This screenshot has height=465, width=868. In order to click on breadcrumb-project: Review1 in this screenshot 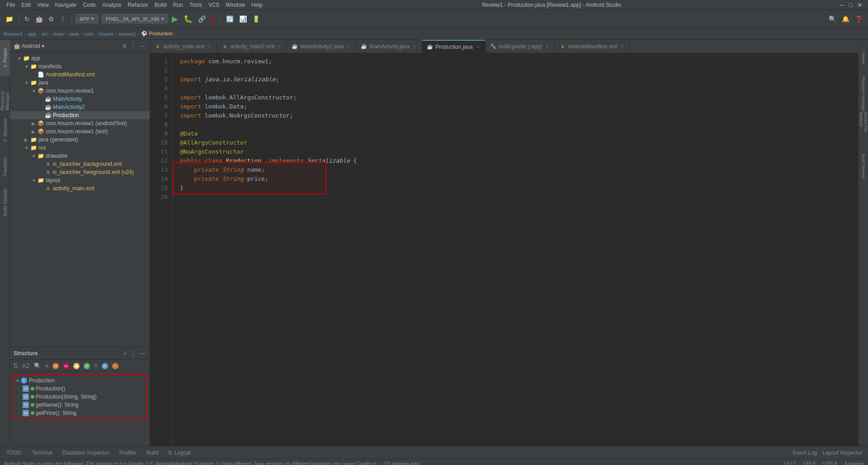, I will do `click(13, 34)`.